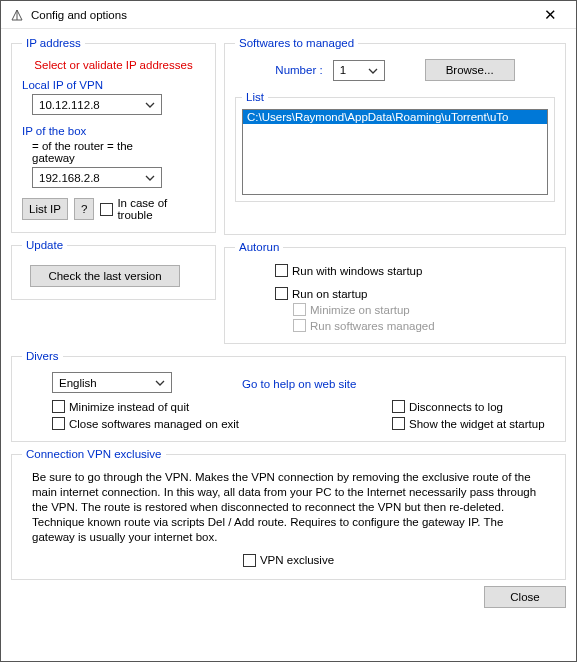 The height and width of the screenshot is (662, 577). What do you see at coordinates (415, 294) in the screenshot?
I see `run-startup-checkbox: Run on startup` at bounding box center [415, 294].